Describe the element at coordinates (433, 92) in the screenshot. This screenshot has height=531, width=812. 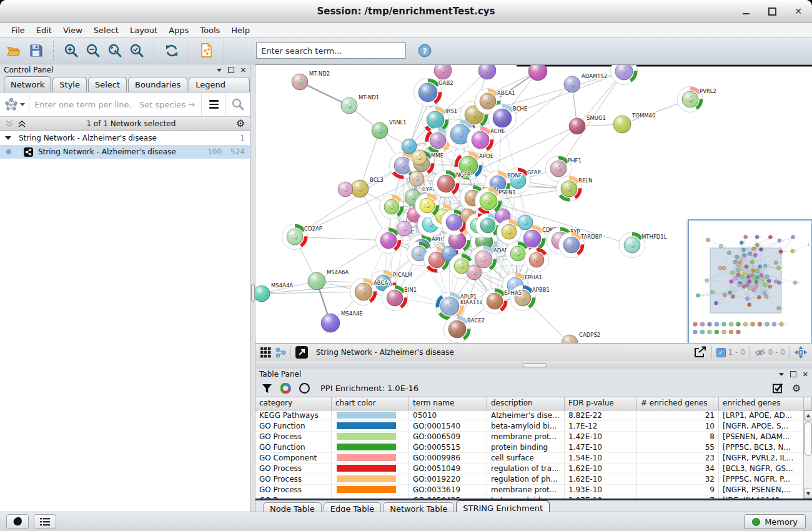
I see `protein-node-gab2: GAB2` at that location.